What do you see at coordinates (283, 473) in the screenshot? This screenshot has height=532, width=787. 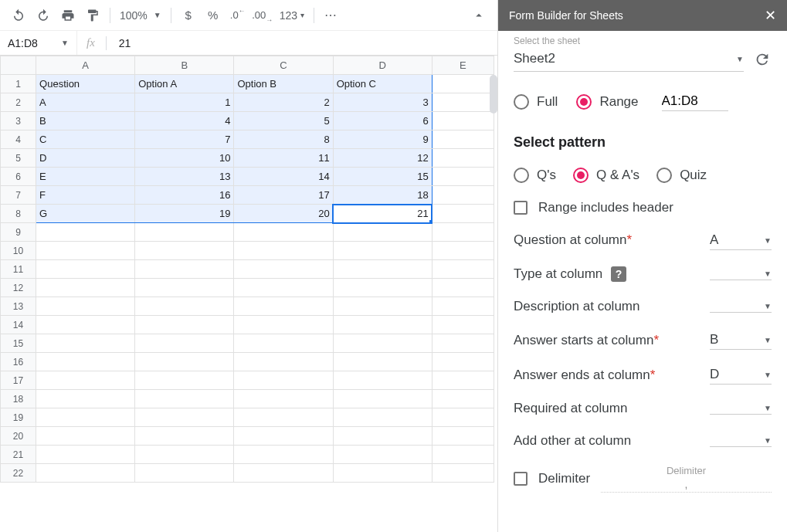 I see `cell-C22` at bounding box center [283, 473].